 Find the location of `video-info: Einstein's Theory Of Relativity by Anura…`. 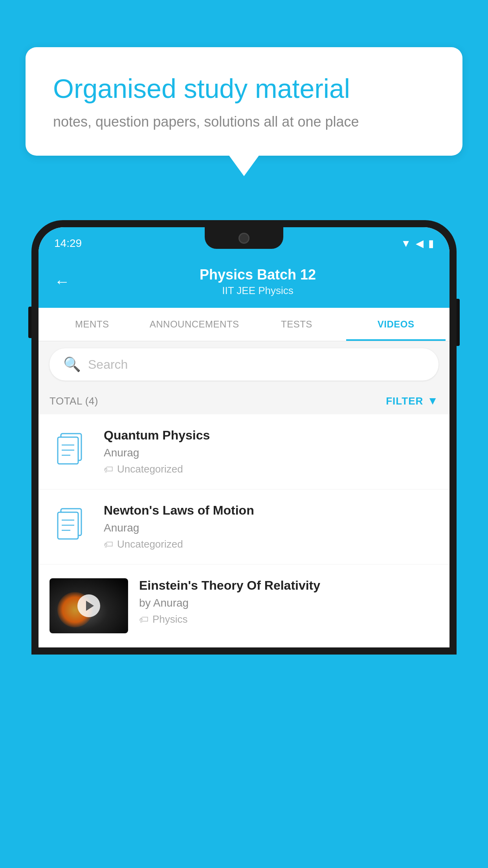

video-info: Einstein's Theory Of Relativity by Anura… is located at coordinates (289, 602).